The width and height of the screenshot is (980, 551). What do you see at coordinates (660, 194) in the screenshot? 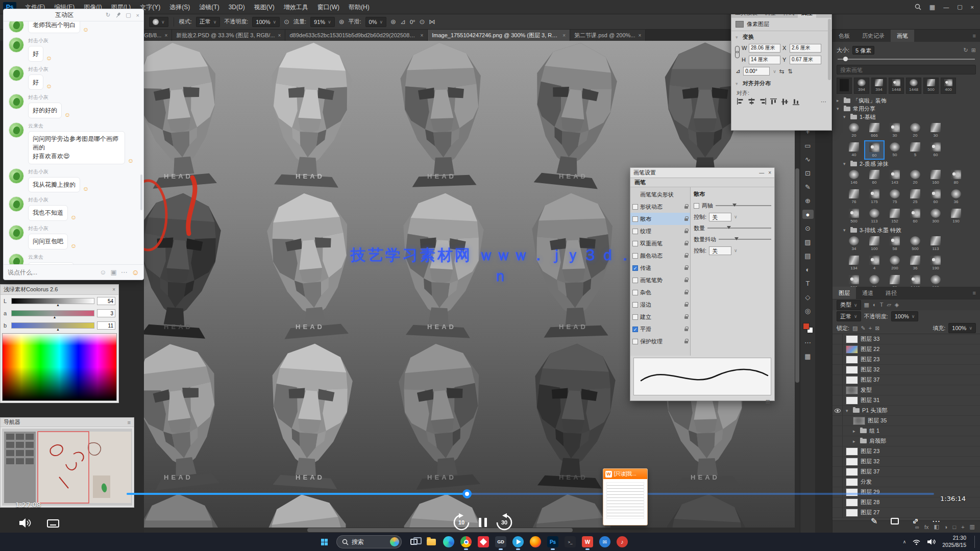
I see `brush-tip-shape-item: 画笔笔尖形状` at bounding box center [660, 194].